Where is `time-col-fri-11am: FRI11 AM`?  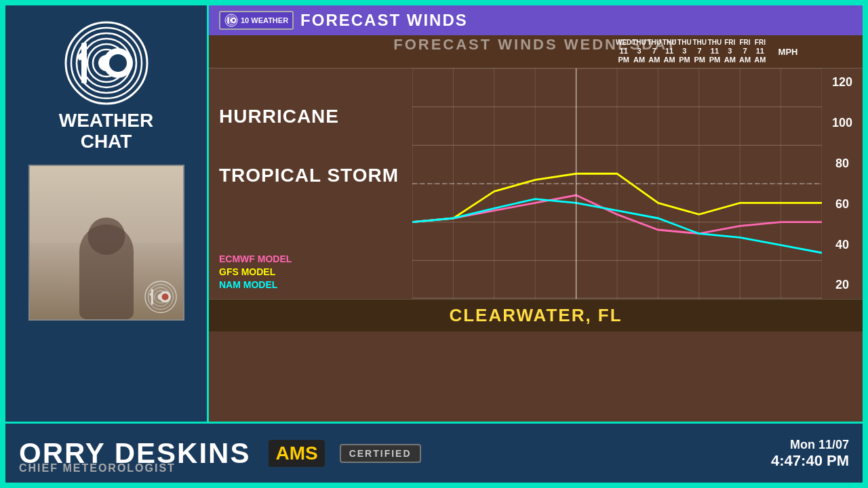
time-col-fri-11am: FRI11 AM is located at coordinates (760, 52).